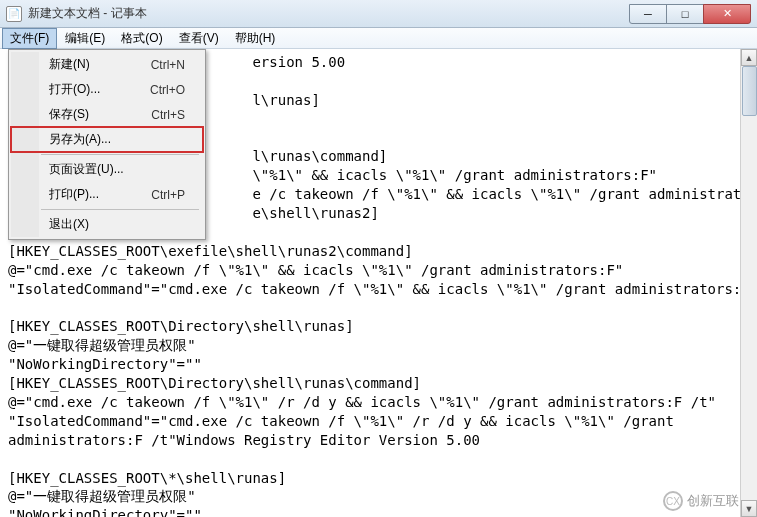 This screenshot has width=757, height=517. Describe the element at coordinates (256, 38) in the screenshot. I see `menu-help: 帮助(H)` at that location.